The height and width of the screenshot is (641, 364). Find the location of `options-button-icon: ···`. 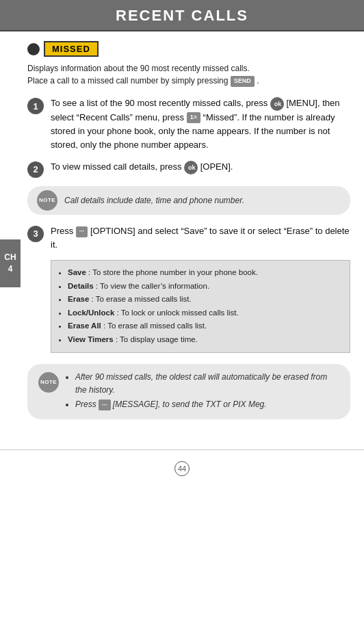

options-button-icon: ··· is located at coordinates (82, 232).